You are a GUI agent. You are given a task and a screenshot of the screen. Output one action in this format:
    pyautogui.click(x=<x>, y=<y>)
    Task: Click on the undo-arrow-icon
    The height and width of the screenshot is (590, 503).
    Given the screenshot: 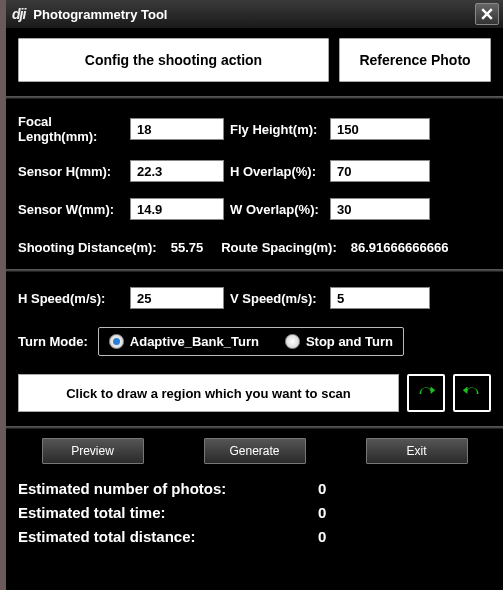 What is the action you would take?
    pyautogui.click(x=472, y=393)
    